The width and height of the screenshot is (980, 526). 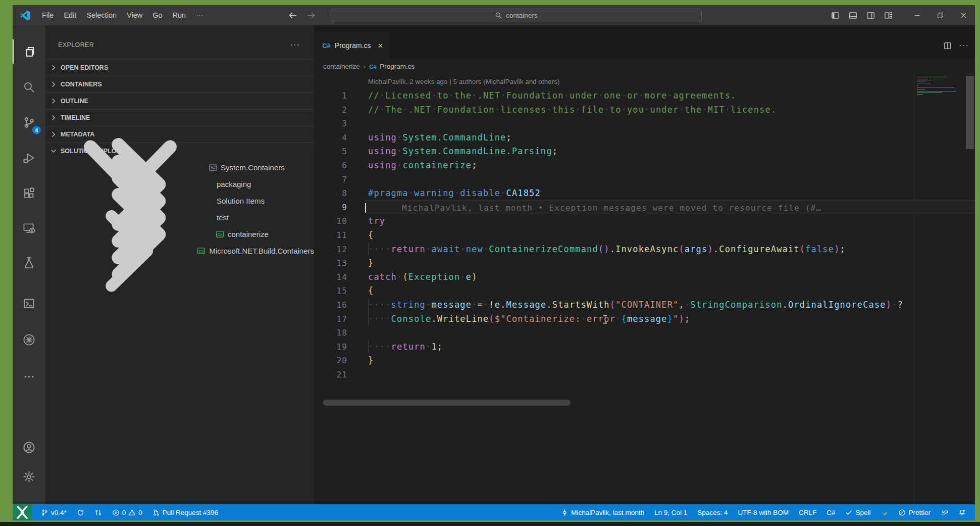 What do you see at coordinates (936, 289) in the screenshot?
I see `minimap` at bounding box center [936, 289].